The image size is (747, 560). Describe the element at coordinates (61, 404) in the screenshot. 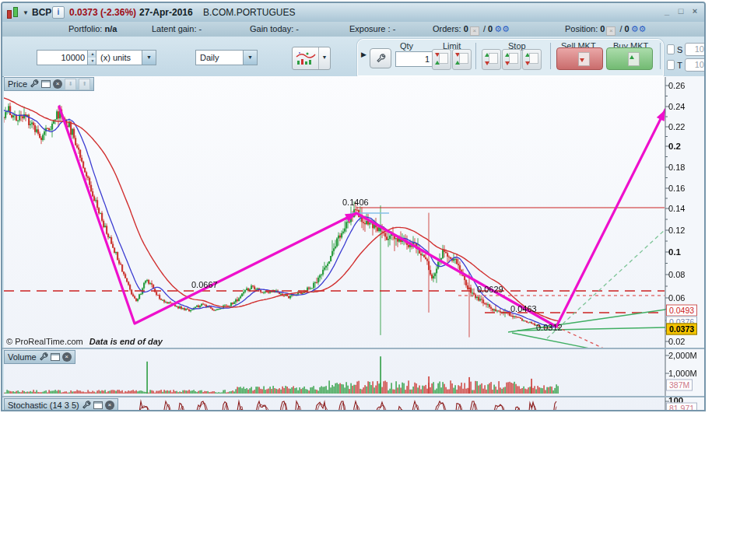

I see `stochastic-panel-header: Stochastic (14 3 5) ×` at that location.